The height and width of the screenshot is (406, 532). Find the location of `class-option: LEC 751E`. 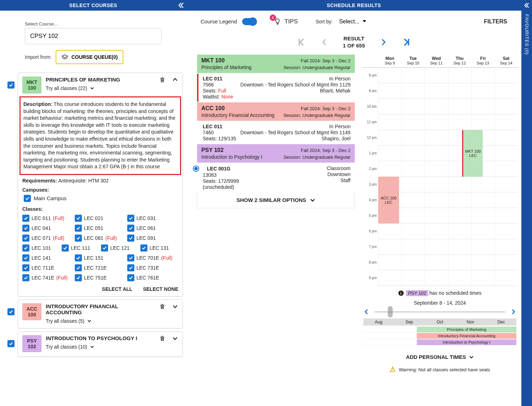

class-option: LEC 751E is located at coordinates (100, 278).